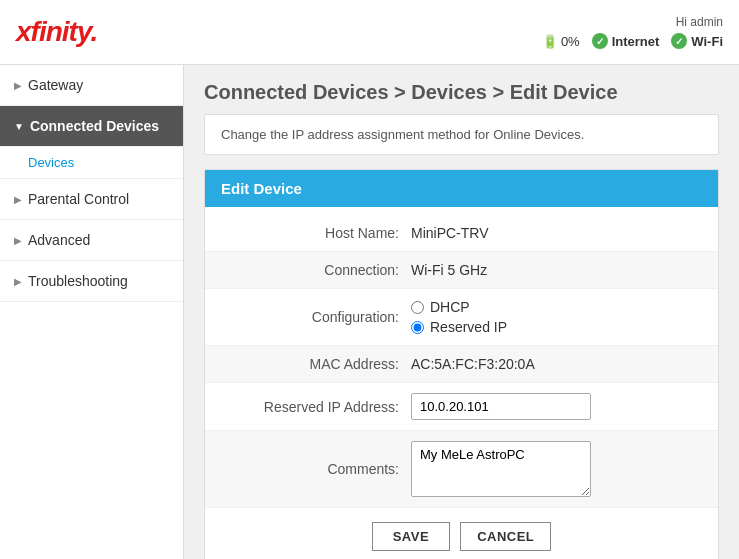 This screenshot has height=559, width=739. I want to click on internet-check-icon: ✓, so click(600, 41).